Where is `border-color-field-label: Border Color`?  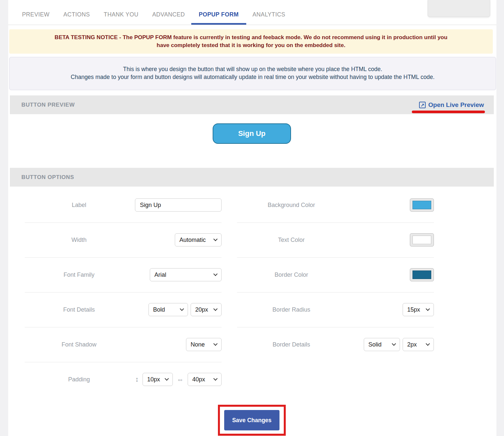 border-color-field-label: Border Color is located at coordinates (291, 275).